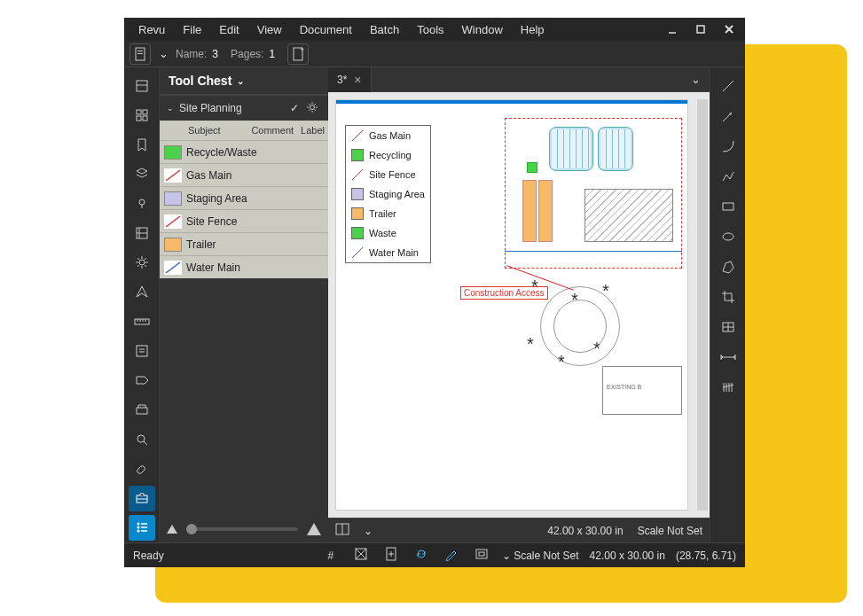  I want to click on menu-tools: Tools, so click(430, 30).